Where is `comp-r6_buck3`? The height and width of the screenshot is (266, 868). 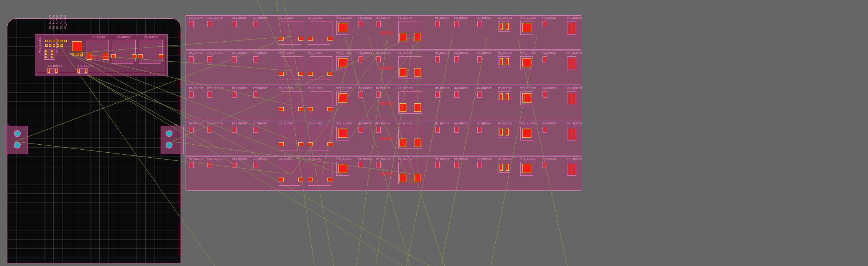 comp-r6_buck3 is located at coordinates (457, 95).